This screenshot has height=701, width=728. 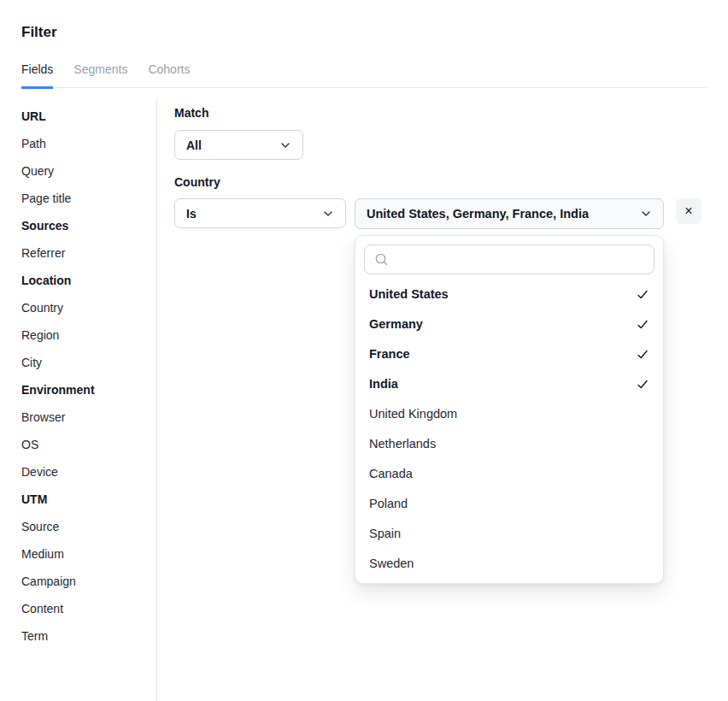 I want to click on sidebar-item-browser: Browser, so click(x=89, y=417).